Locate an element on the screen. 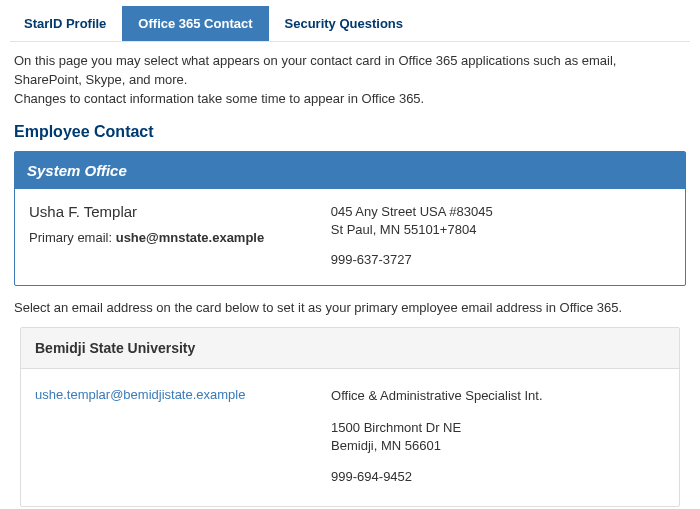  primary-address-line1: 045 Any Street USA #83045 is located at coordinates (501, 212).